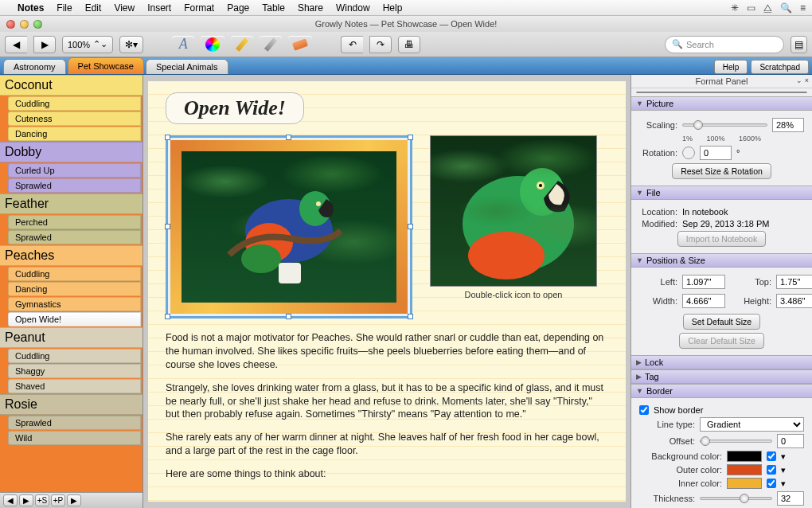  I want to click on section-lock-header: ▶Lock, so click(721, 362).